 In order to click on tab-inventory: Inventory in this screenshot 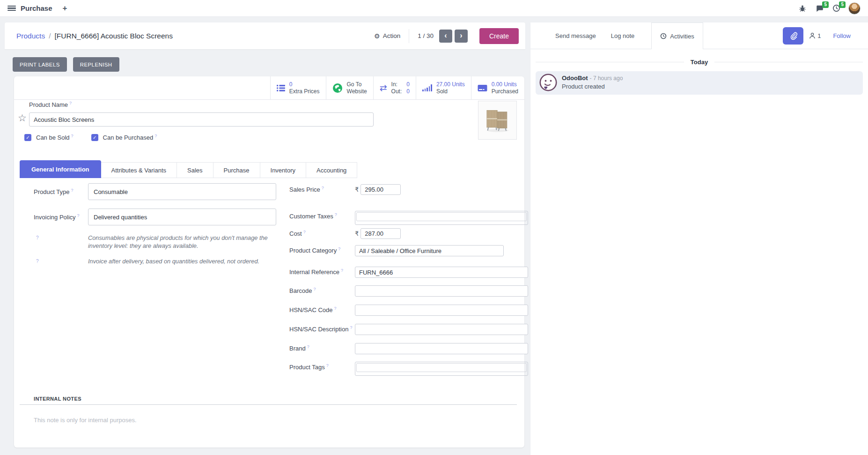, I will do `click(283, 170)`.